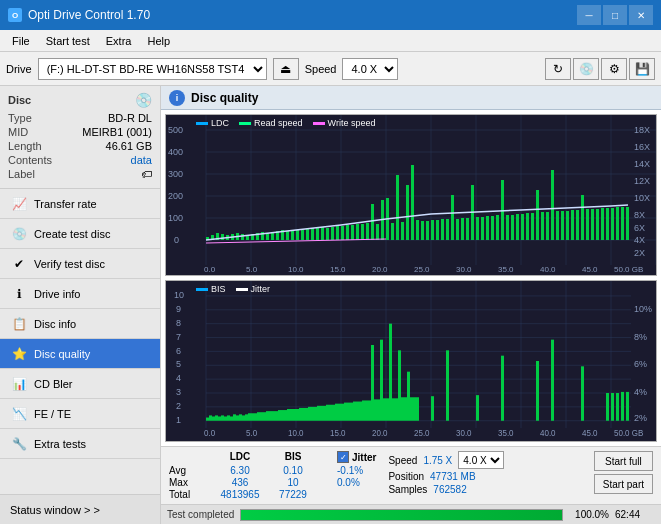 The width and height of the screenshot is (661, 524). Describe the element at coordinates (629, 432) in the screenshot. I see `svg-text: 50.0 GB` at that location.